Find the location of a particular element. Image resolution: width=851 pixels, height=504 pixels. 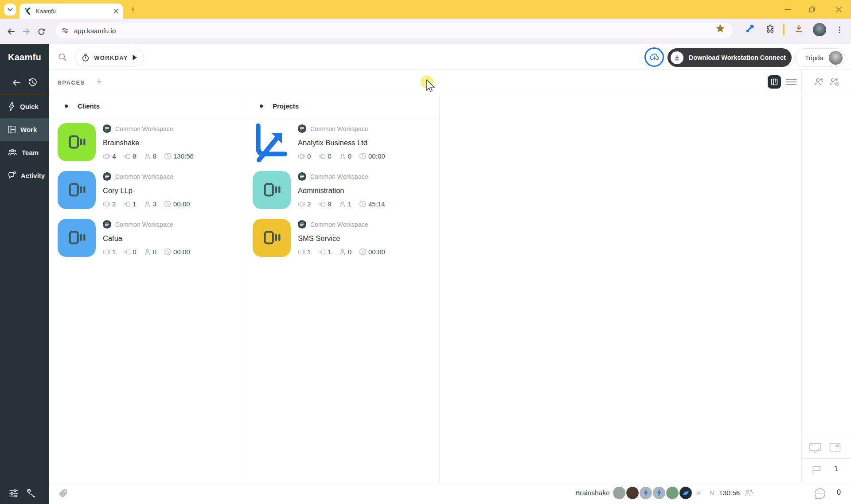

stat-members: 1 is located at coordinates (345, 204).